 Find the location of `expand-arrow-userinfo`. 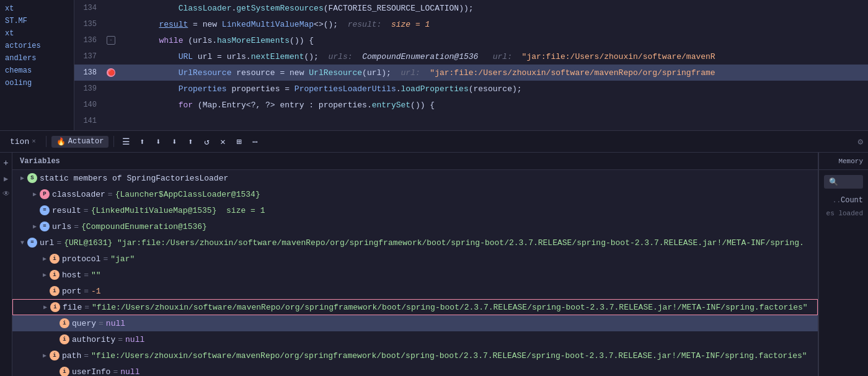

expand-arrow-userinfo is located at coordinates (55, 371).